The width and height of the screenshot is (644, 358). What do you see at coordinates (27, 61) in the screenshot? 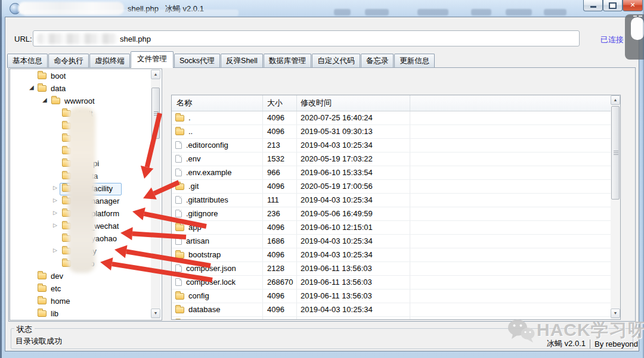
I see `tab-0: 基本信息` at bounding box center [27, 61].